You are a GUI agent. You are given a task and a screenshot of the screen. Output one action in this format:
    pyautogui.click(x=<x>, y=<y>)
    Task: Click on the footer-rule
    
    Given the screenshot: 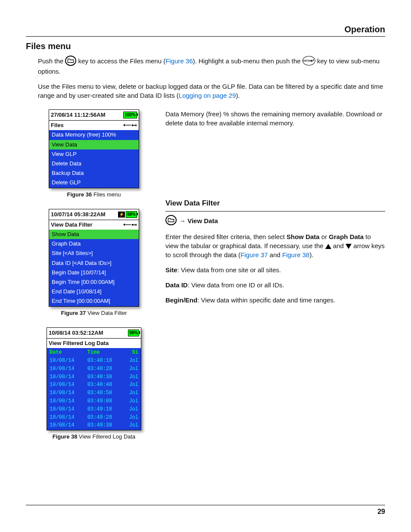 What is the action you would take?
    pyautogui.click(x=206, y=505)
    